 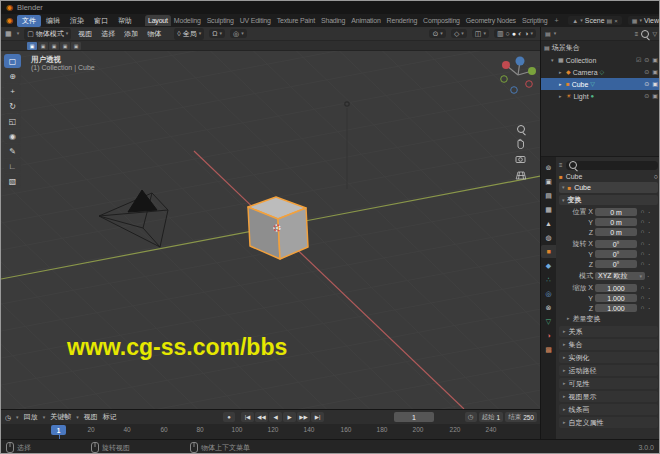 What do you see at coordinates (101, 21) in the screenshot?
I see `menu-window: 窗口` at bounding box center [101, 21].